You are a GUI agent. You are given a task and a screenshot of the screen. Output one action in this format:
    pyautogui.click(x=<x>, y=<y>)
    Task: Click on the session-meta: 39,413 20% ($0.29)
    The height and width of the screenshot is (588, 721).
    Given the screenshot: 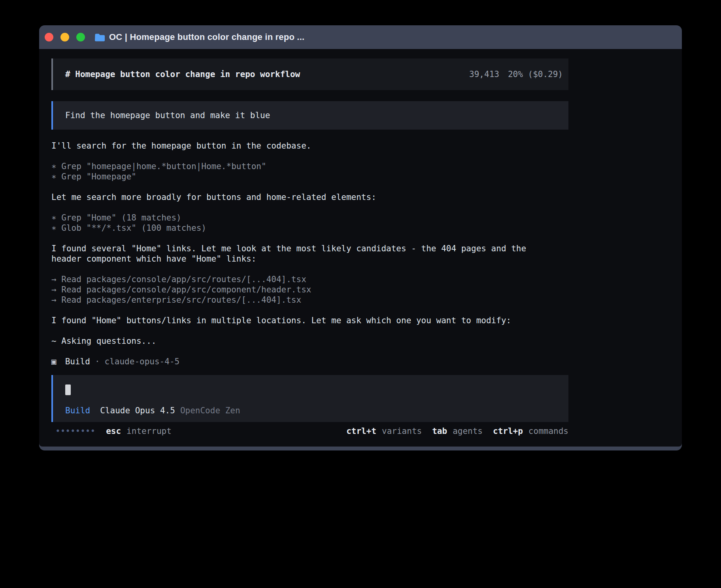 What is the action you would take?
    pyautogui.click(x=516, y=74)
    